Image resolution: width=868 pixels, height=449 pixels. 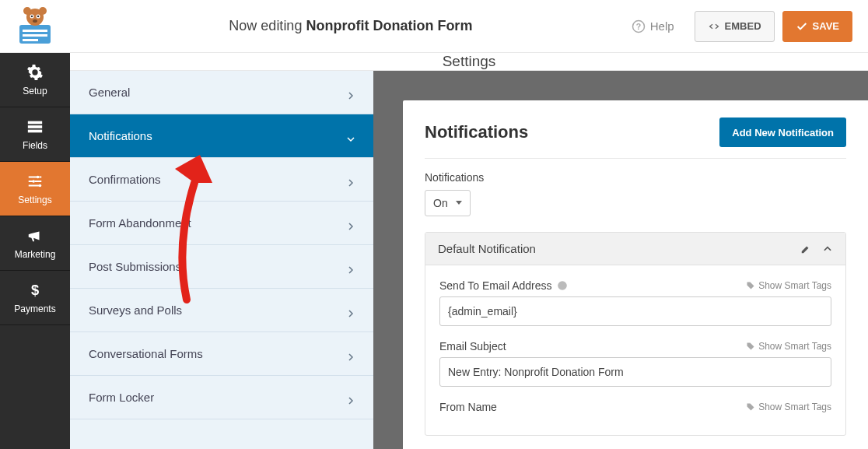 What do you see at coordinates (35, 236) in the screenshot?
I see `bullhorn-icon` at bounding box center [35, 236].